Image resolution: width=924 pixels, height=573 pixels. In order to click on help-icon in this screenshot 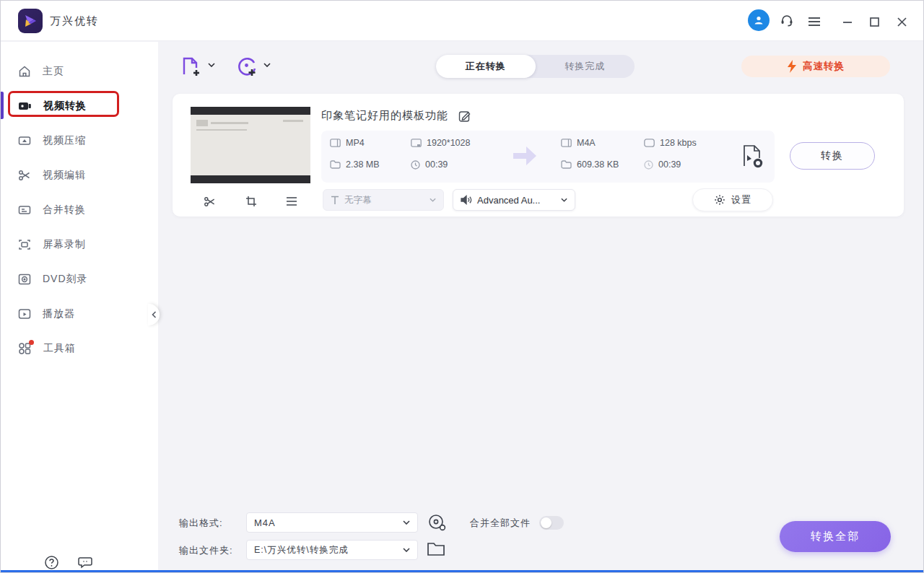, I will do `click(52, 563)`.